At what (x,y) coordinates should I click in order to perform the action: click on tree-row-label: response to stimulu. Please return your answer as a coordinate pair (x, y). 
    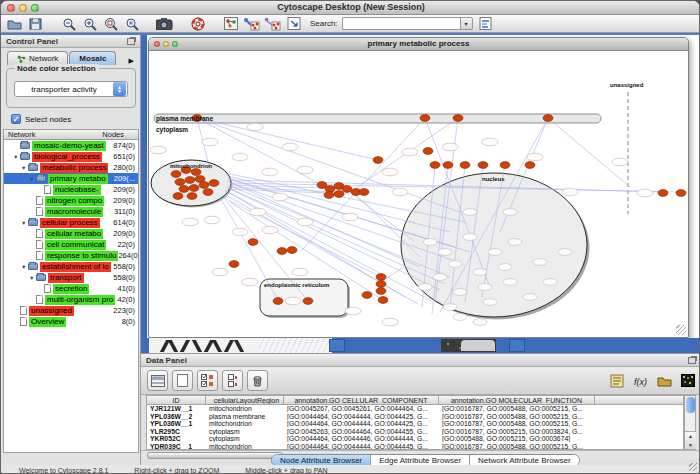
    Looking at the image, I should click on (82, 256).